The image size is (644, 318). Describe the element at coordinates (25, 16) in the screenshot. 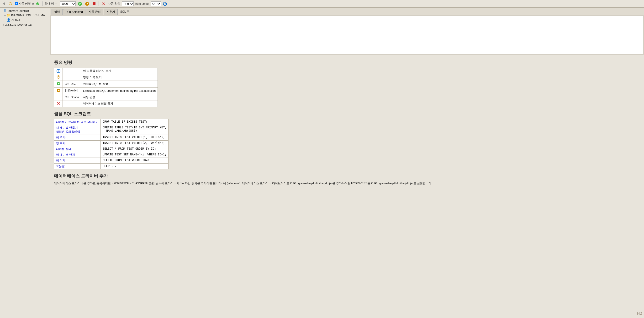

I see `sidebar-schema: + 📁 INFORMATION_SCHEMA` at that location.